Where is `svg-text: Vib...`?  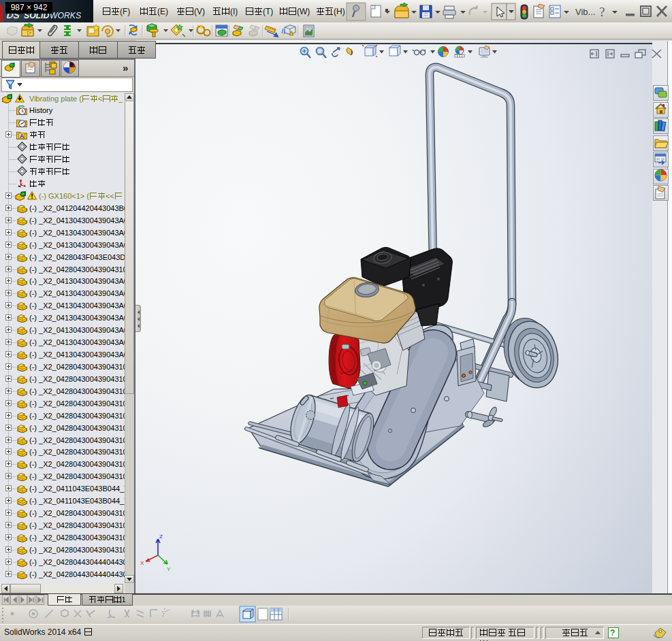
svg-text: Vib... is located at coordinates (586, 12).